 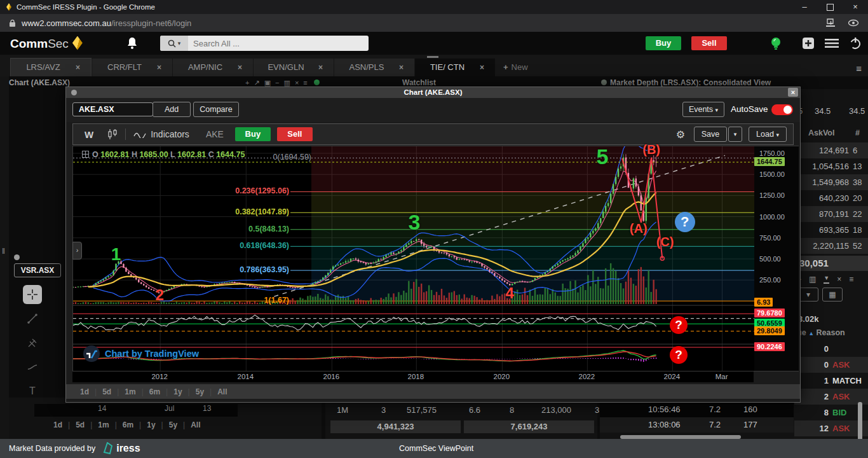 I want to click on chart-sell-button: Sell, so click(x=295, y=134).